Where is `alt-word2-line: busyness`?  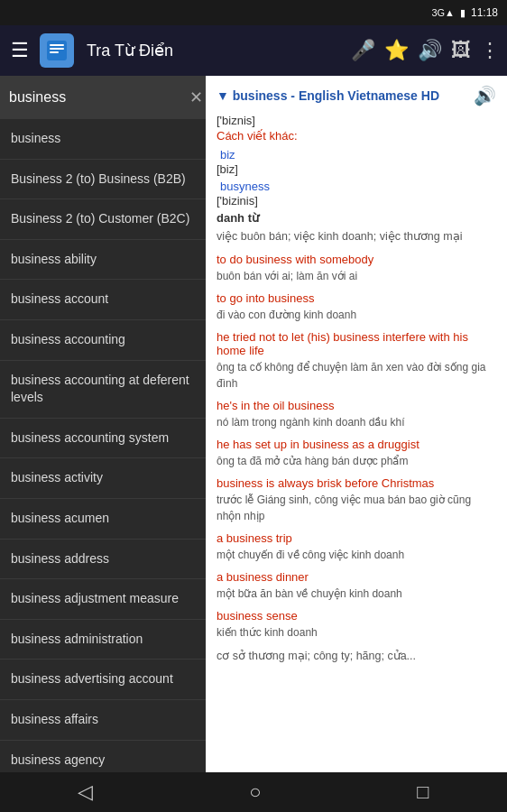
alt-word2-line: busyness is located at coordinates (356, 186).